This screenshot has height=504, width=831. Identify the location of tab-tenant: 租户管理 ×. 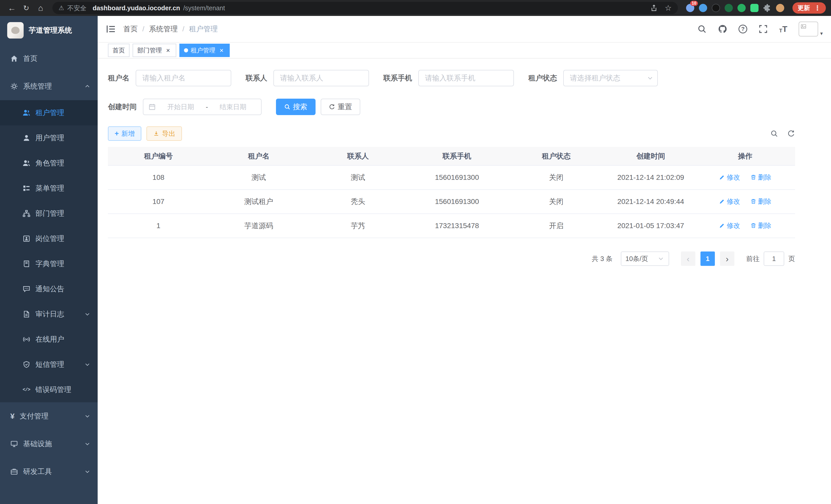
(204, 51).